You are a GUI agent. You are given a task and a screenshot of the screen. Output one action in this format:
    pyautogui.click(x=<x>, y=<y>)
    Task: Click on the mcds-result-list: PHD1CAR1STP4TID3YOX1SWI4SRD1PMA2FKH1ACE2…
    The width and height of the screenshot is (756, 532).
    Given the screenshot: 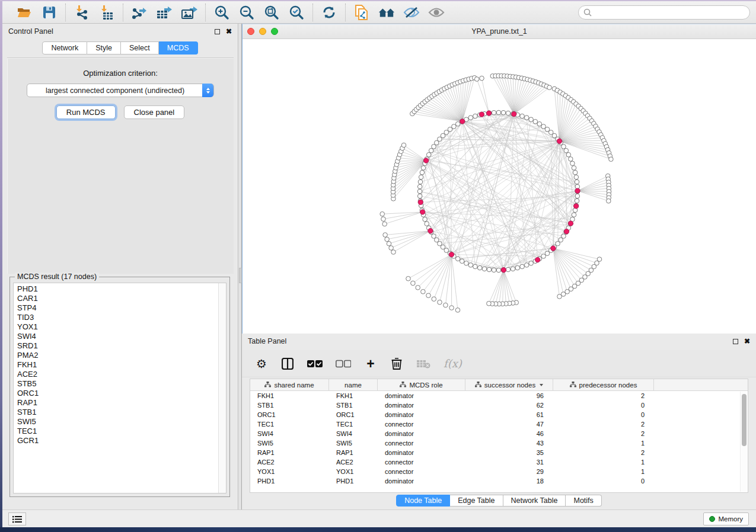 What is the action you would take?
    pyautogui.click(x=120, y=388)
    